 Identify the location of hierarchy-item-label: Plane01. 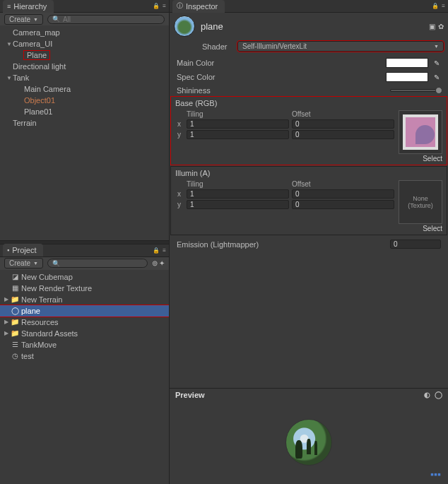
(38, 112).